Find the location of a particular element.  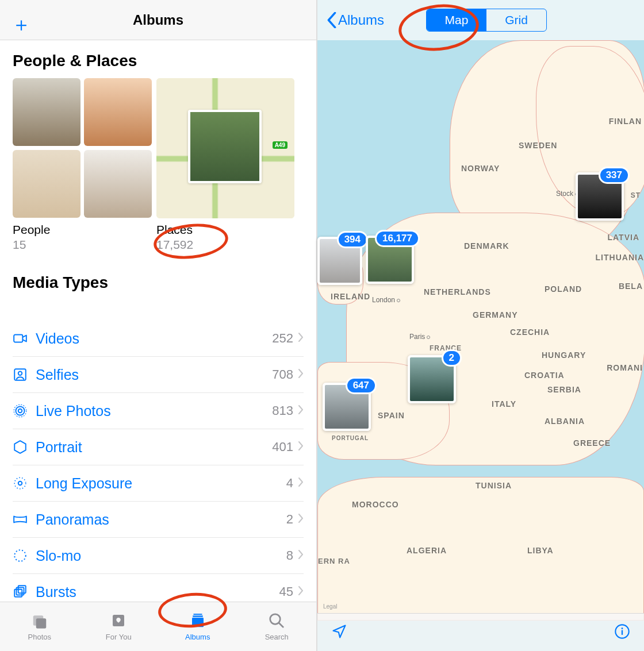

media-count: 8 is located at coordinates (290, 556).